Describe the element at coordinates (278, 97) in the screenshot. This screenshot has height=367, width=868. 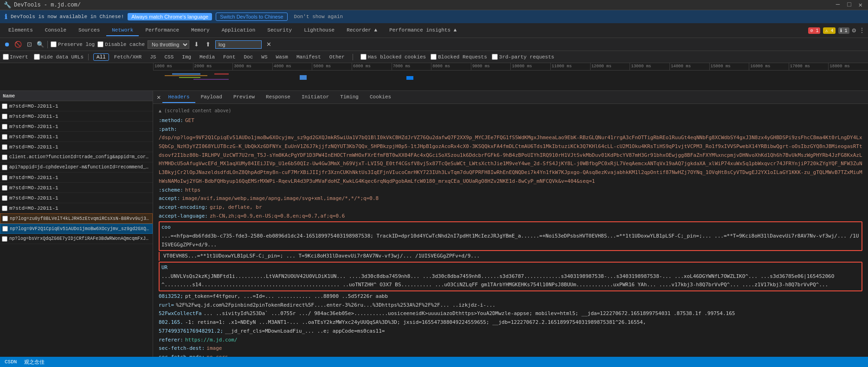
I see `detail-tab-response: Response` at that location.